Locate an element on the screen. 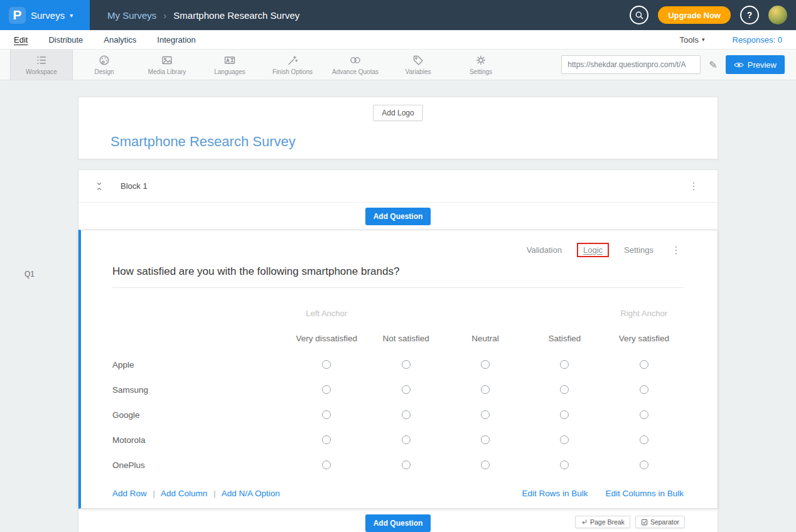 This screenshot has height=532, width=796. edit-rows-in-bulk-link: Edit Rows in Bulk is located at coordinates (555, 493).